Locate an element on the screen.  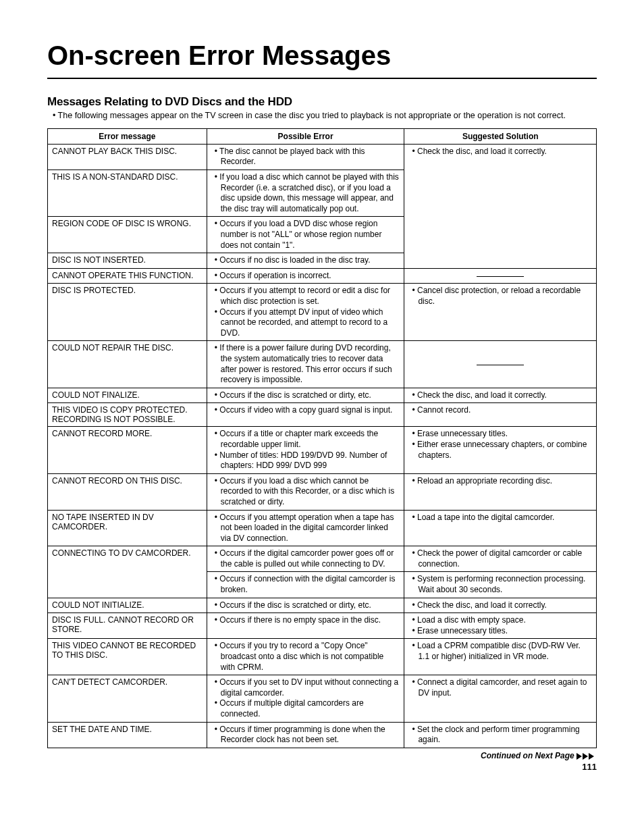
table-row: COULD NOT REPAIR THE DISC.If there is a … is located at coordinates (323, 365).